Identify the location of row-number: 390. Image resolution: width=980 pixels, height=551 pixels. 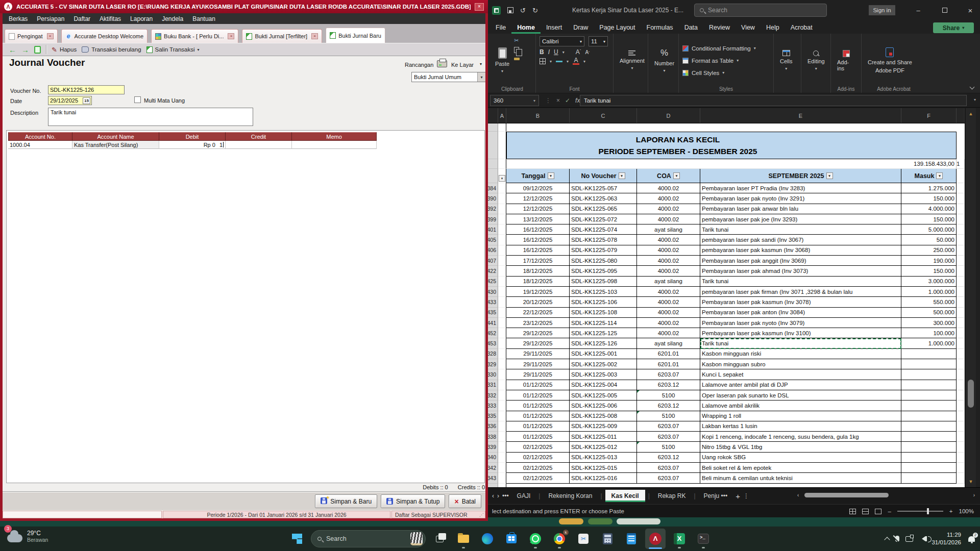
(493, 198).